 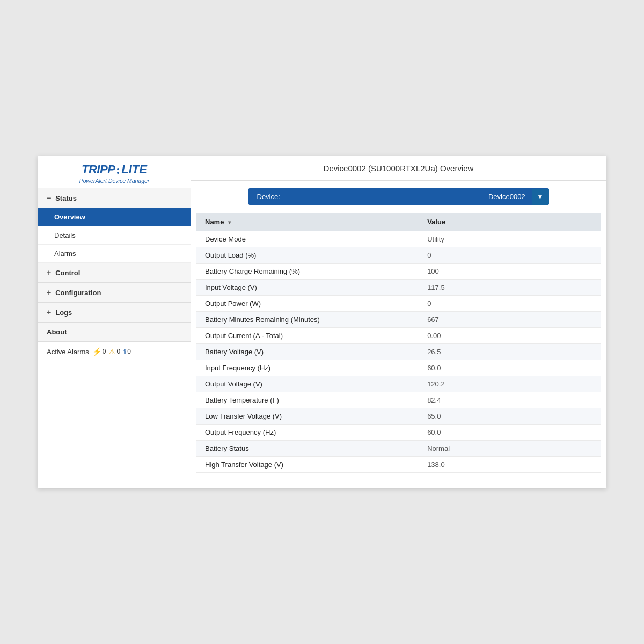 What do you see at coordinates (134, 170) in the screenshot?
I see `logo-lite: LITE` at bounding box center [134, 170].